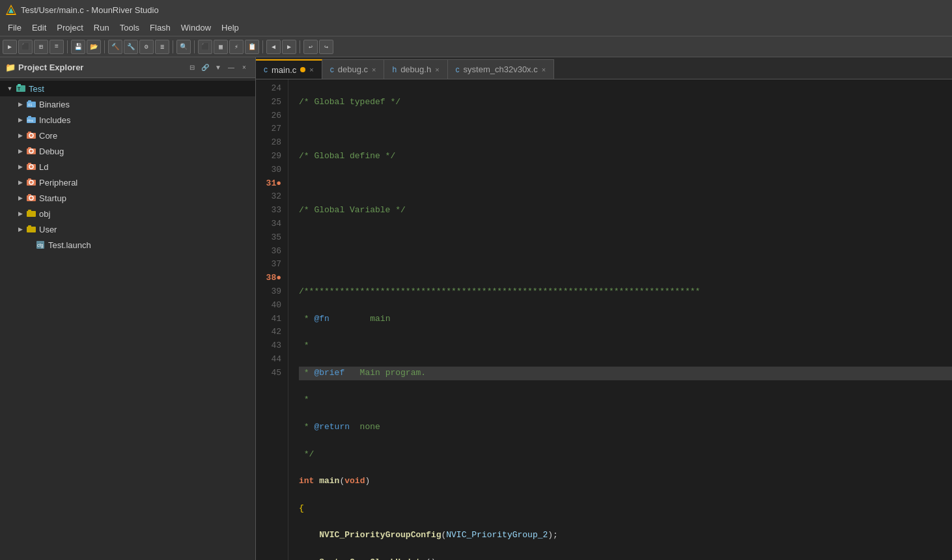 Image resolution: width=952 pixels, height=560 pixels. Describe the element at coordinates (437, 70) in the screenshot. I see `tab-close-debug-h: ×` at that location.